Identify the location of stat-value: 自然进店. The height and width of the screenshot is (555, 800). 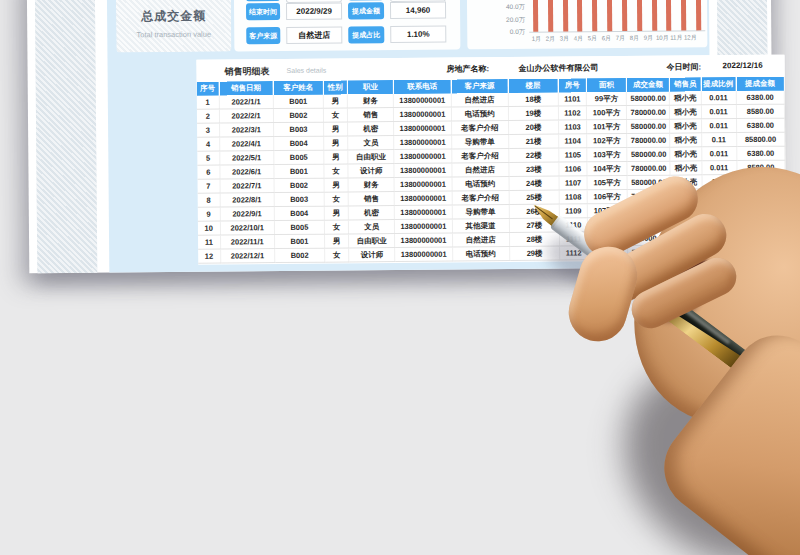
(314, 36).